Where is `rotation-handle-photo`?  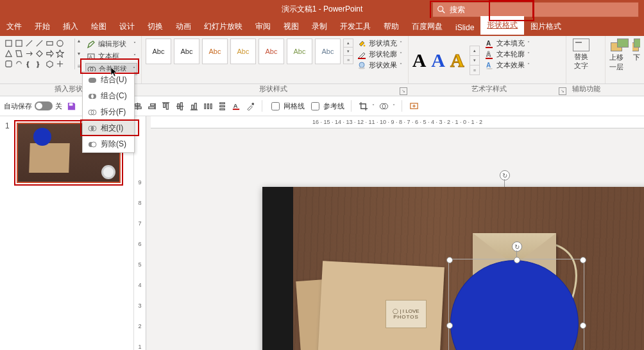 rotation-handle-photo is located at coordinates (505, 175).